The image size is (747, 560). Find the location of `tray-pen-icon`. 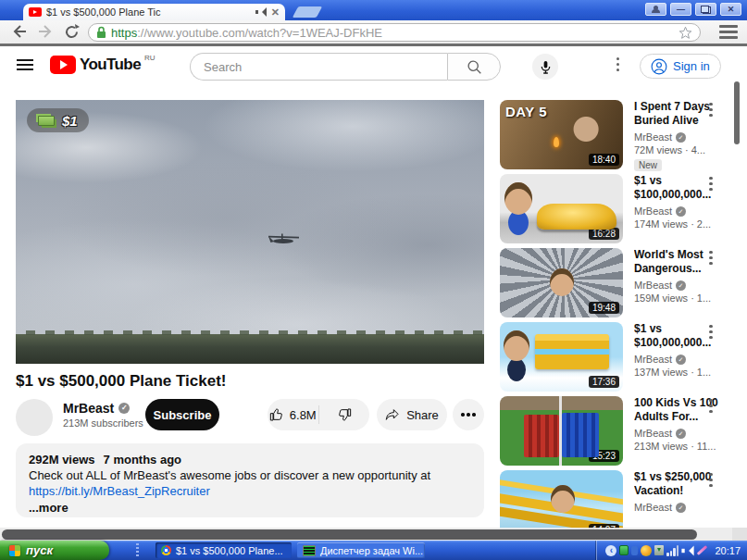

tray-pen-icon is located at coordinates (703, 550).